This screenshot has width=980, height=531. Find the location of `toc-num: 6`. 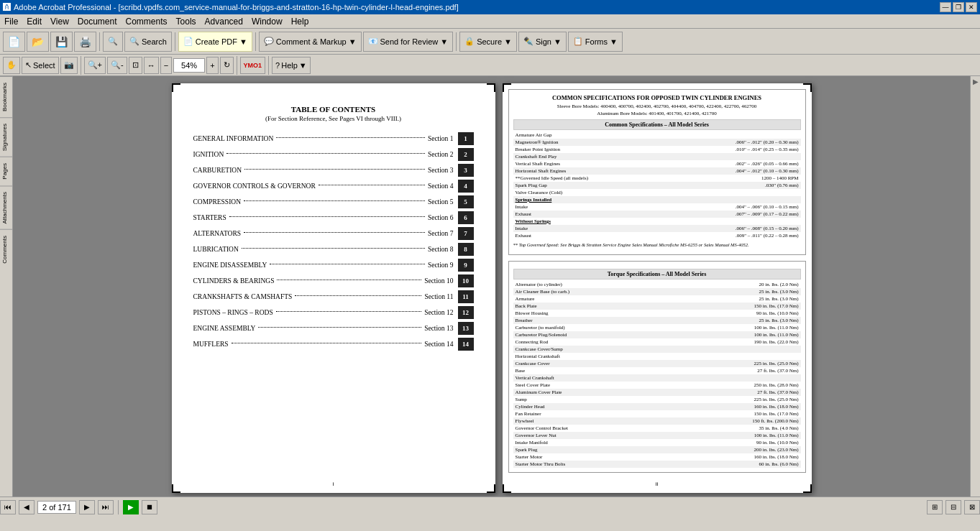

toc-num: 6 is located at coordinates (466, 218).